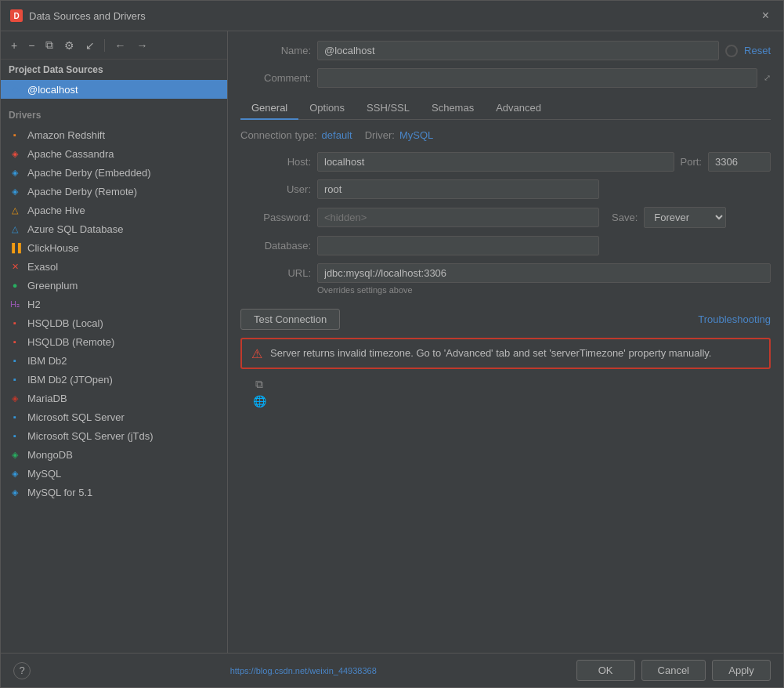 The image size is (784, 688). Describe the element at coordinates (114, 285) in the screenshot. I see `driver-item: ● Greenplum` at that location.